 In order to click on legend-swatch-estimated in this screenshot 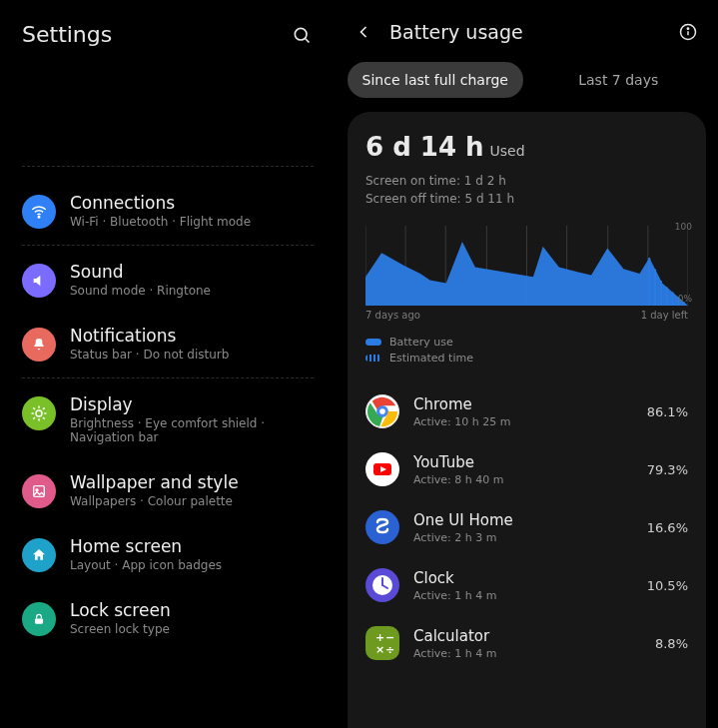, I will do `click(373, 358)`.